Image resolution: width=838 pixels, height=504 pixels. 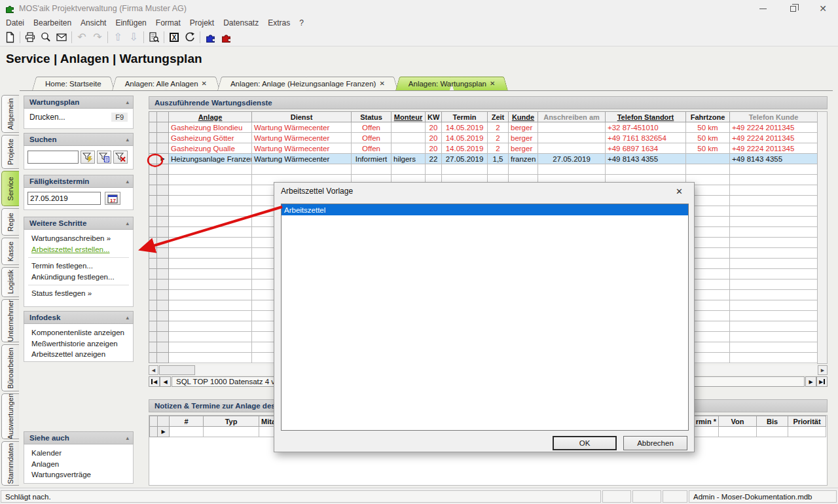 I want to click on cell: Gasheizung Götter, so click(x=211, y=138).